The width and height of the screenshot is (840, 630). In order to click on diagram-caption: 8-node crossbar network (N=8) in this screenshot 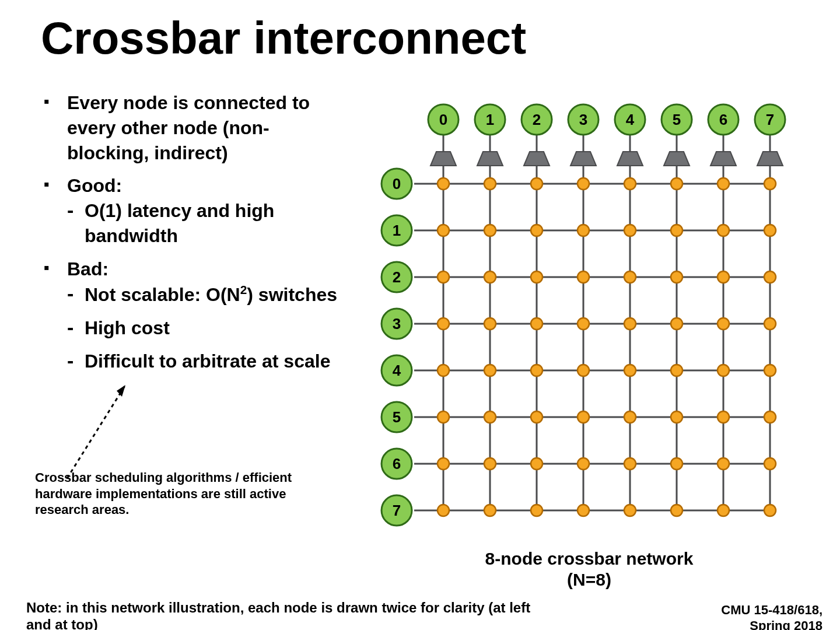, I will do `click(589, 569)`.